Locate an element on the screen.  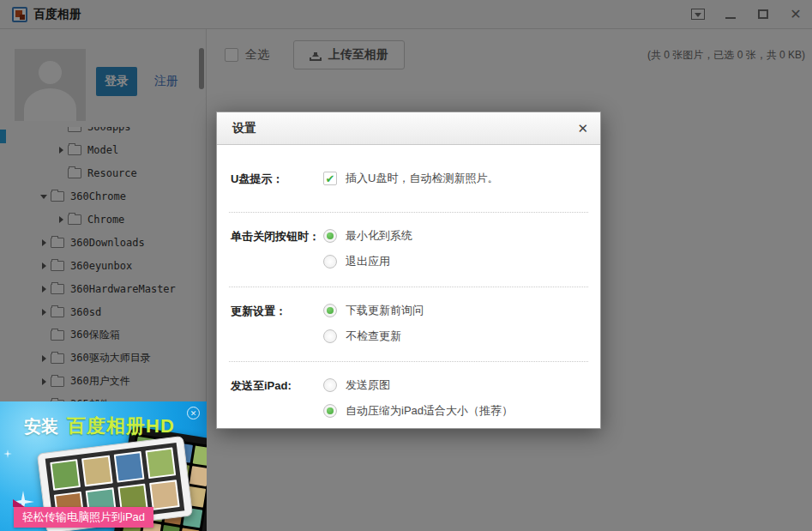
dialog-header: 设置 ✕ is located at coordinates (408, 129).